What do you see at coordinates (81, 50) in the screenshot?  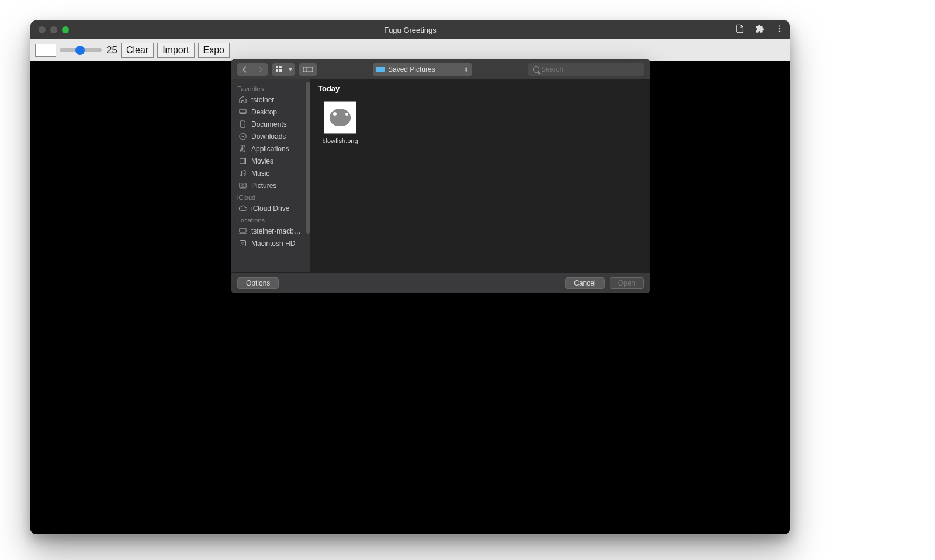 I see `brush-size-slider` at bounding box center [81, 50].